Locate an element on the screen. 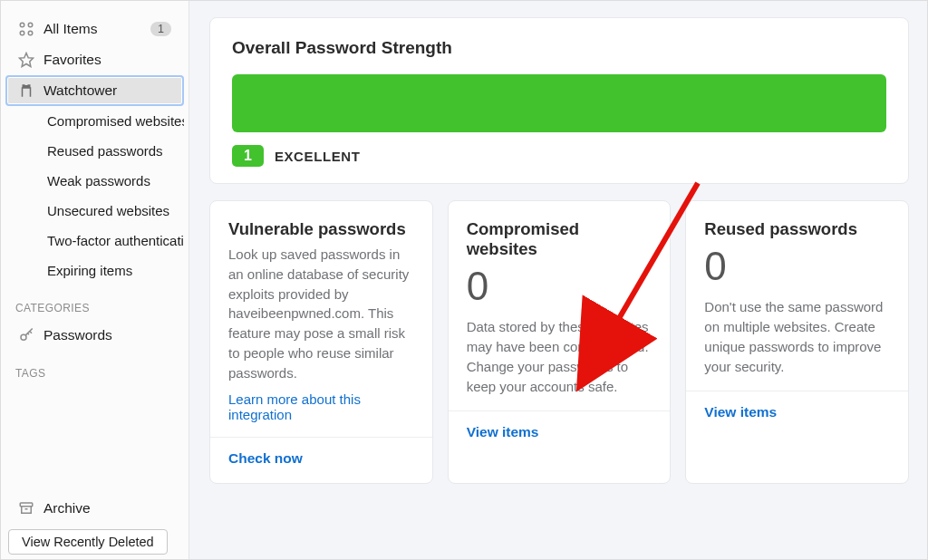  strength-bar is located at coordinates (559, 103).